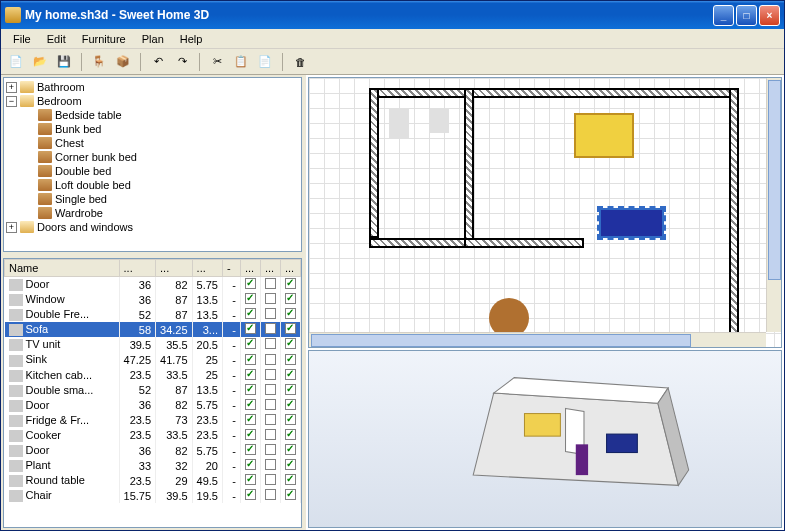 The width and height of the screenshot is (785, 531). What do you see at coordinates (104, 39) in the screenshot?
I see `menu-furniture: Furniture` at bounding box center [104, 39].